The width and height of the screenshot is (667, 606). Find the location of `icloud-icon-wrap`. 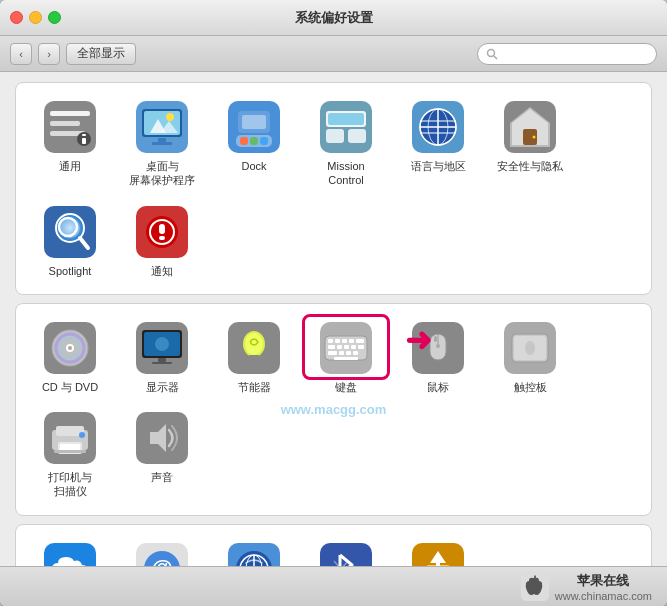

icloud-icon-wrap is located at coordinates (70, 554).